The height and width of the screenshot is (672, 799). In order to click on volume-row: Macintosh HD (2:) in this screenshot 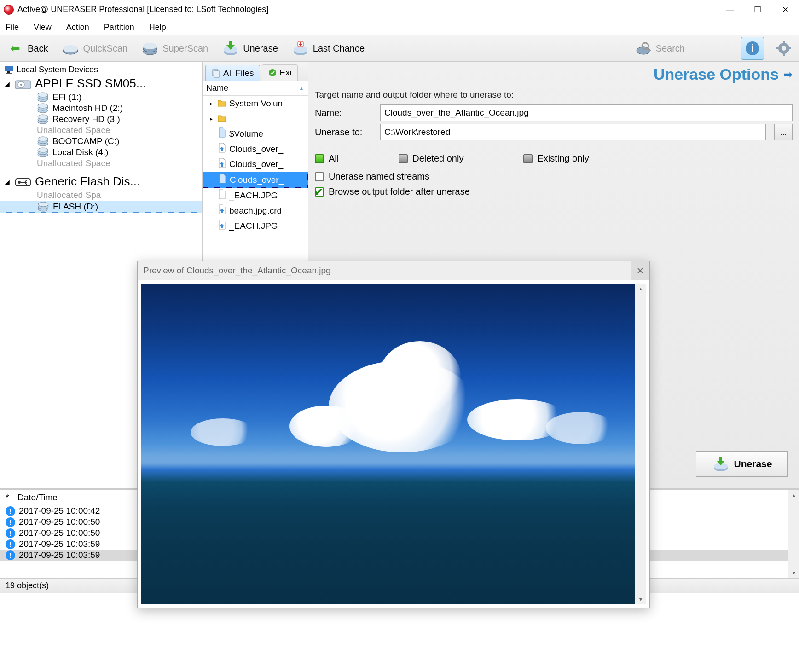, I will do `click(101, 108)`.